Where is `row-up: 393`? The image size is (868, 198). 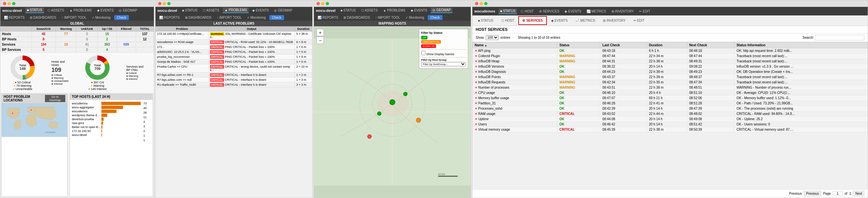 row-up: 393 is located at coordinates (107, 45).